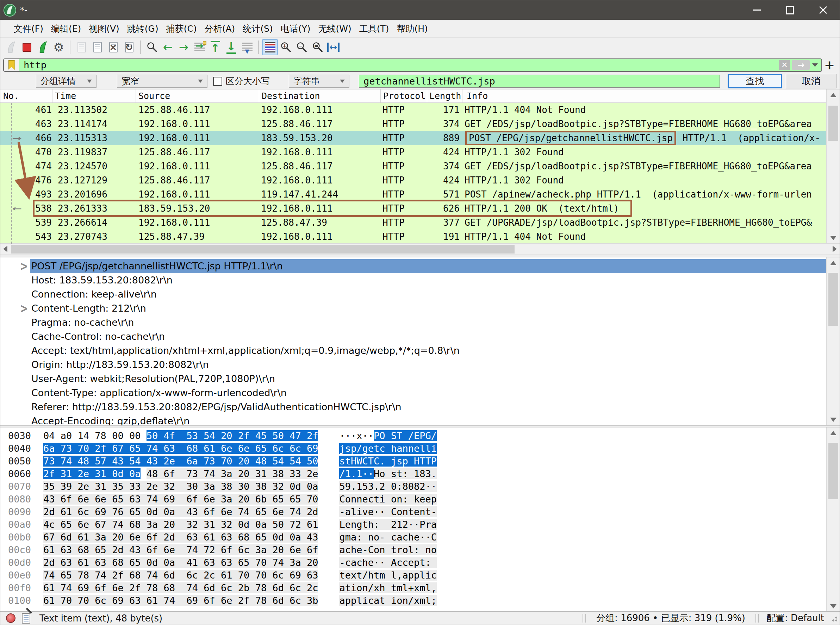 This screenshot has width=840, height=625. What do you see at coordinates (143, 29) in the screenshot?
I see `menu-item-go: 跳转(G)` at bounding box center [143, 29].